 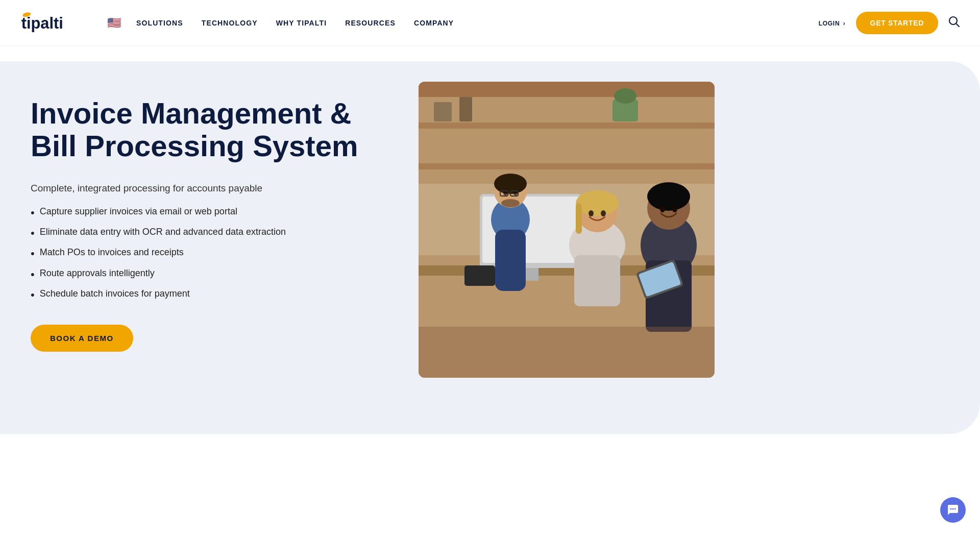 I want to click on language-selector: 🇺🇸, so click(x=114, y=23).